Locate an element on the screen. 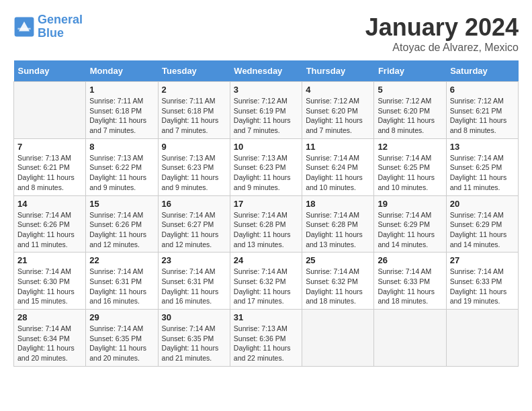 Image resolution: width=532 pixels, height=411 pixels. day-number: 22 is located at coordinates (122, 261).